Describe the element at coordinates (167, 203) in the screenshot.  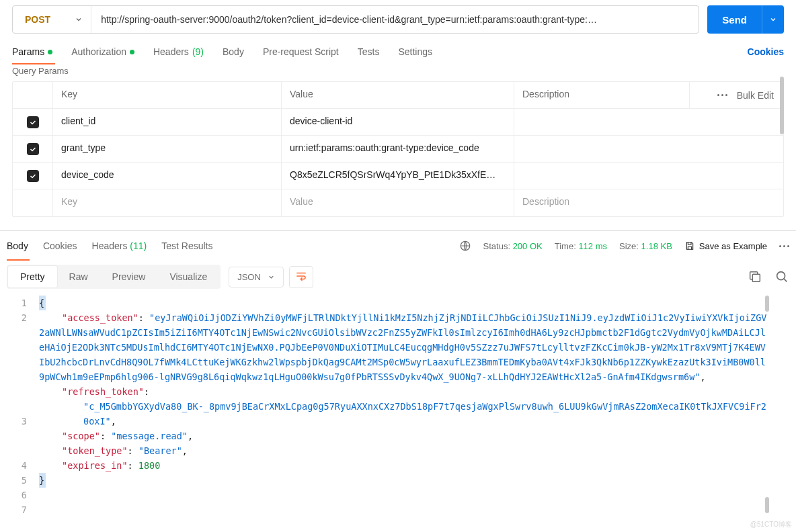
I see `row-key-placeholder: Key` at that location.